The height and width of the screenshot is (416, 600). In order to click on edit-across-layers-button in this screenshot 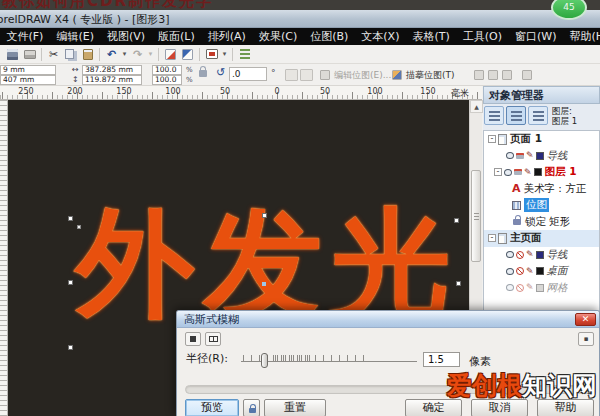, I will do `click(538, 116)`.